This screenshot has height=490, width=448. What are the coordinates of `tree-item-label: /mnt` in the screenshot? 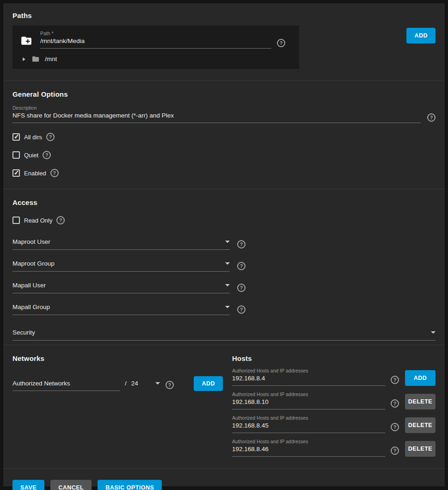 It's located at (51, 59).